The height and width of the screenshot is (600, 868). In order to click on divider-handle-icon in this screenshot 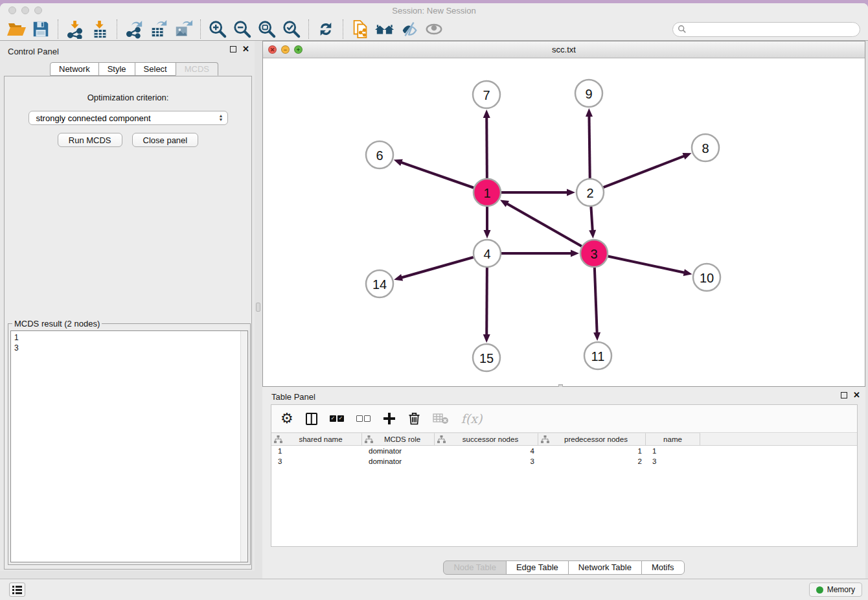, I will do `click(258, 307)`.